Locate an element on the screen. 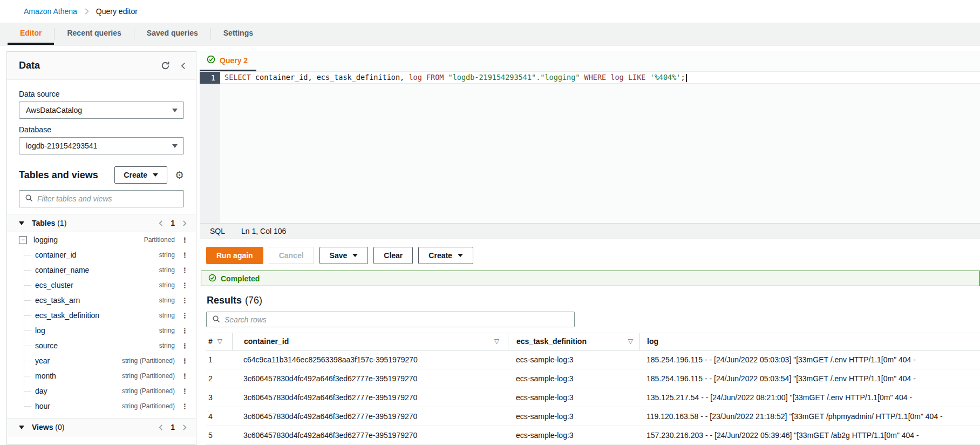 This screenshot has height=445, width=980. table-cell: 185.254.196.115 - - [24/Jun/2022 05:03:5… is located at coordinates (809, 379).